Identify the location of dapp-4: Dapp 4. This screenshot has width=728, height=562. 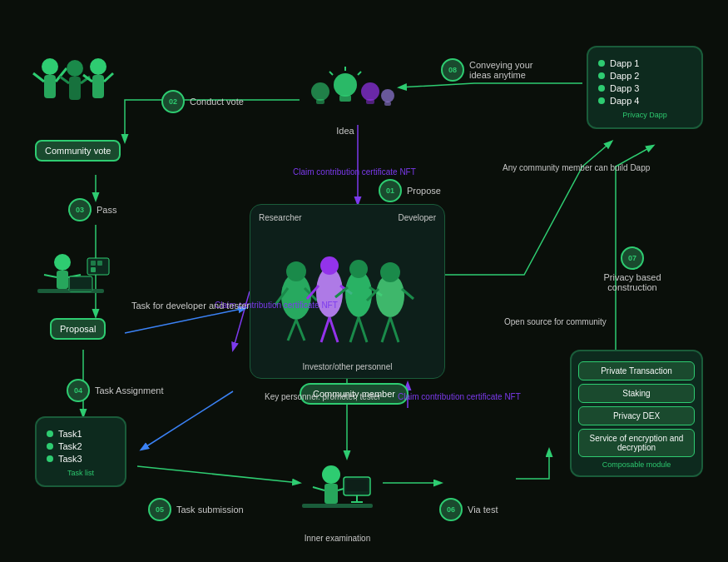
(645, 101).